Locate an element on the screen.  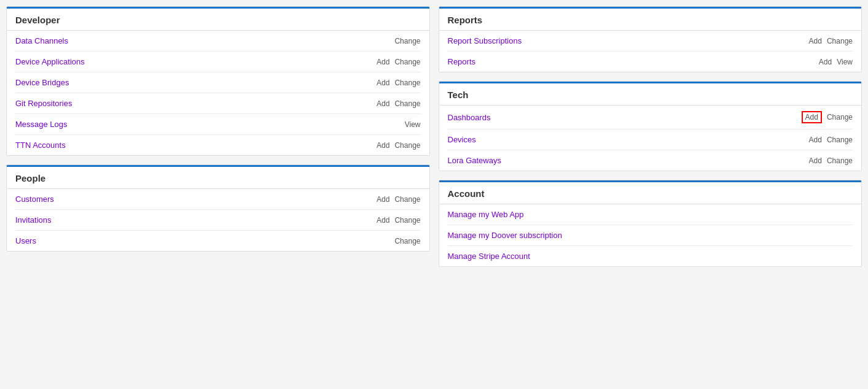
devices-change: Change is located at coordinates (840, 140).